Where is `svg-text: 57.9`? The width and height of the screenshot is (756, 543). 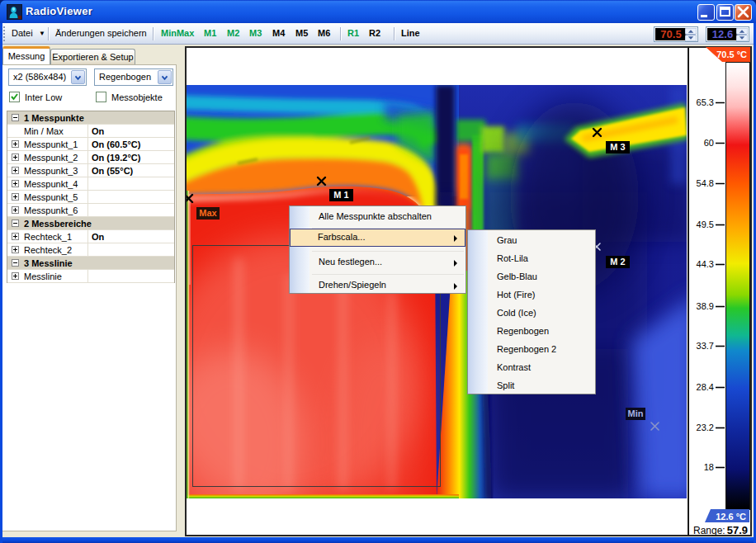
svg-text: 57.9 is located at coordinates (738, 530).